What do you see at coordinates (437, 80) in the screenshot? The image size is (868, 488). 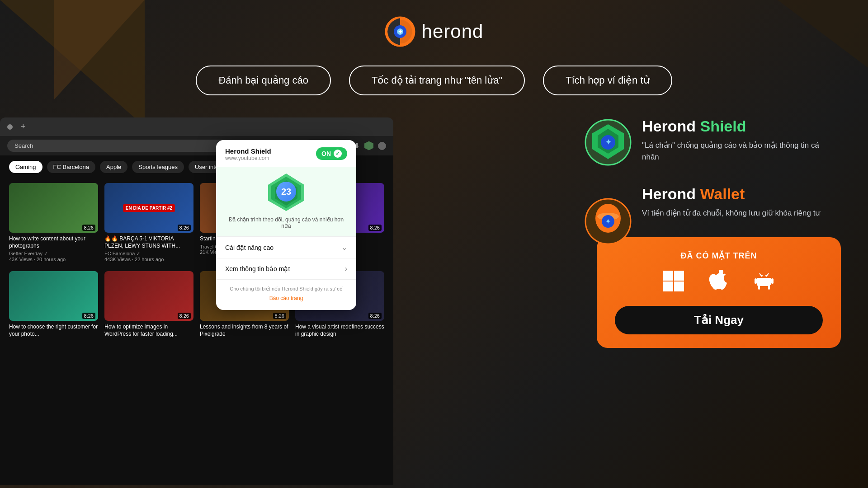 I see `feature-pill-speed: Tốc độ tải trang như "tên lửa"` at bounding box center [437, 80].